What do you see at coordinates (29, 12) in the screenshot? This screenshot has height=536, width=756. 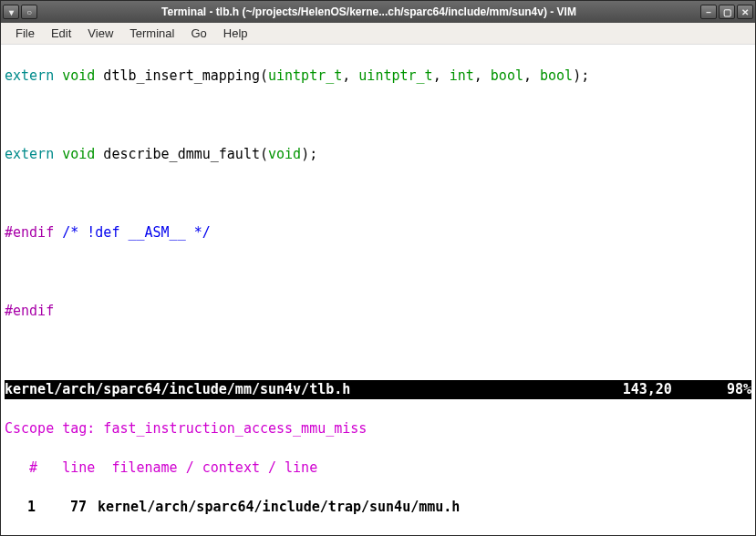 I see `sticky-button: ○` at bounding box center [29, 12].